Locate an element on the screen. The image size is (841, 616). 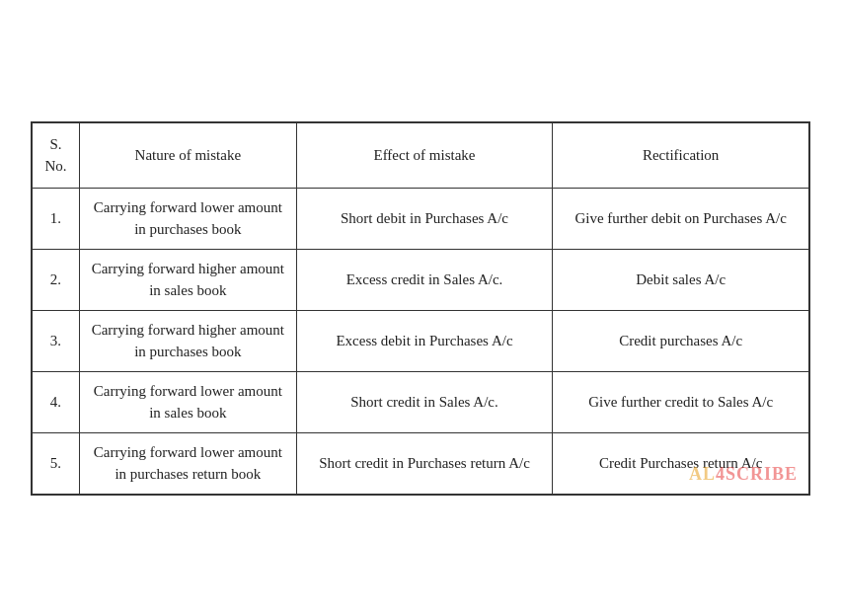
header-sno: S. No. is located at coordinates (56, 155).